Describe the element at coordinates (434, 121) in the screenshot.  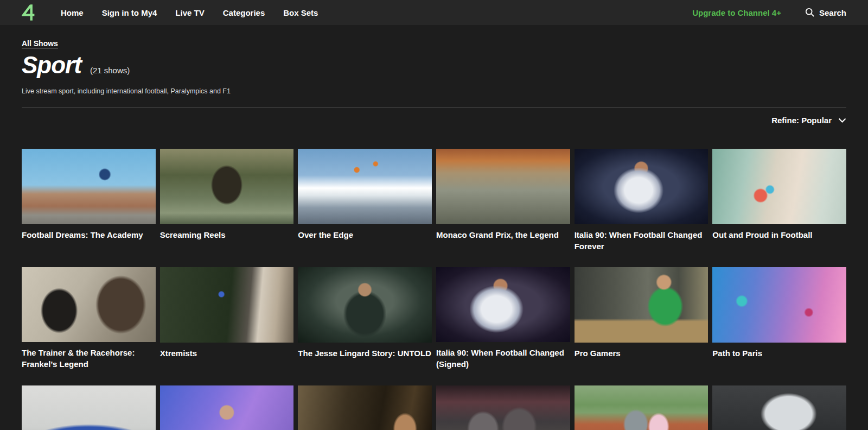
I see `refine-row: Refine: Popular` at that location.